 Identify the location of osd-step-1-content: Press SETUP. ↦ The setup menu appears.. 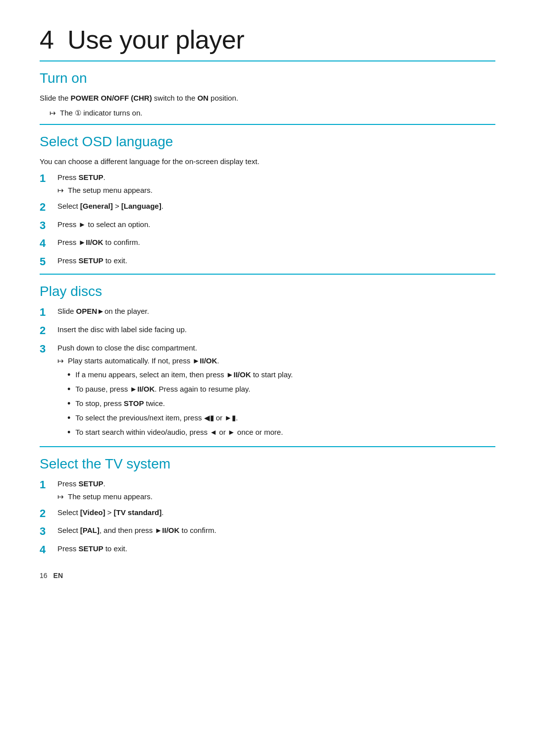
(276, 184).